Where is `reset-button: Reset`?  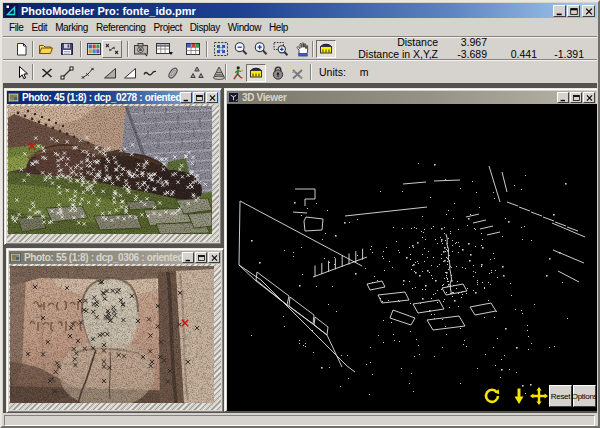
reset-button: Reset is located at coordinates (560, 396).